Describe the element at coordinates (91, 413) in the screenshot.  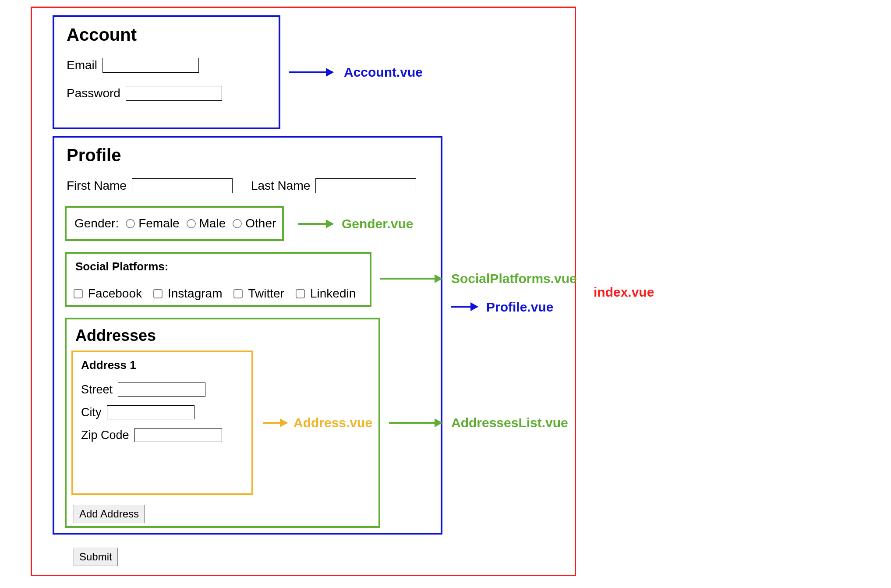
I see `city-label: City` at that location.